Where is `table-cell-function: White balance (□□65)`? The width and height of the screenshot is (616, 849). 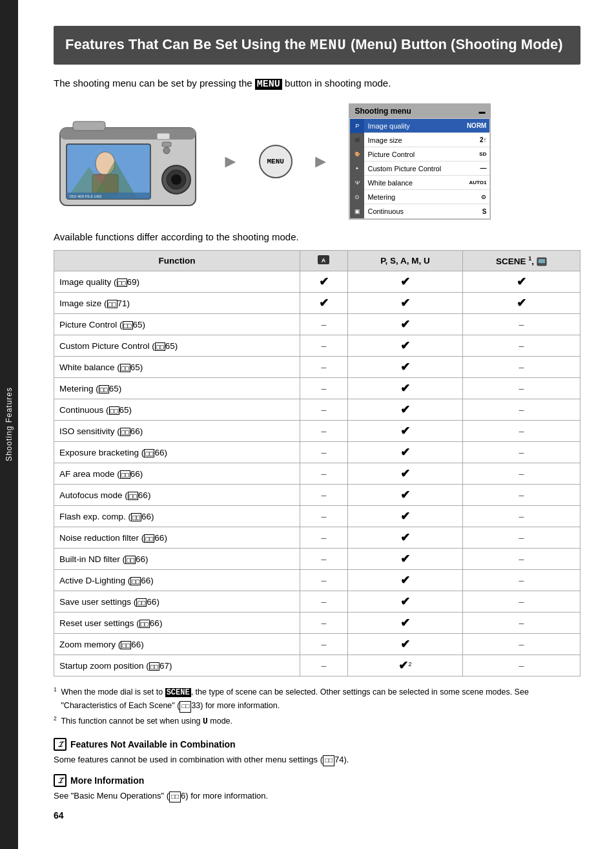 table-cell-function: White balance (□□65) is located at coordinates (177, 367).